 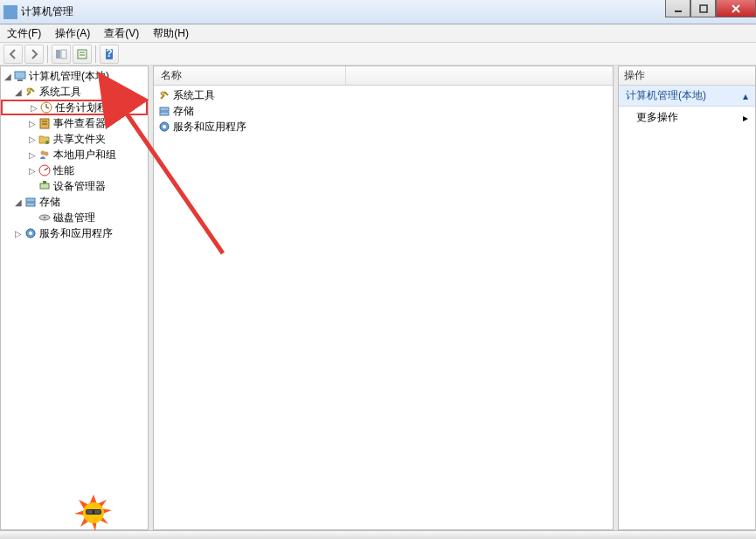 I want to click on close-button, so click(x=736, y=9).